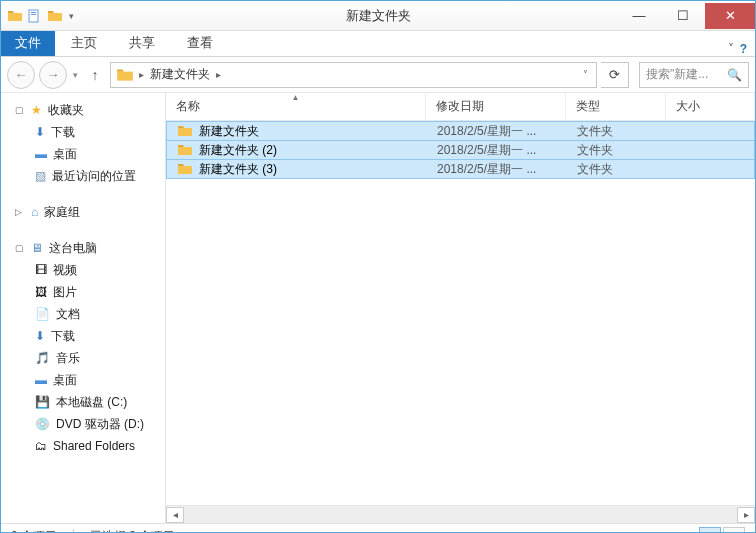  What do you see at coordinates (460, 169) in the screenshot?
I see `table-row: 新建文件夹 (3)2018/2/5/星期一 ...文件夹` at bounding box center [460, 169].